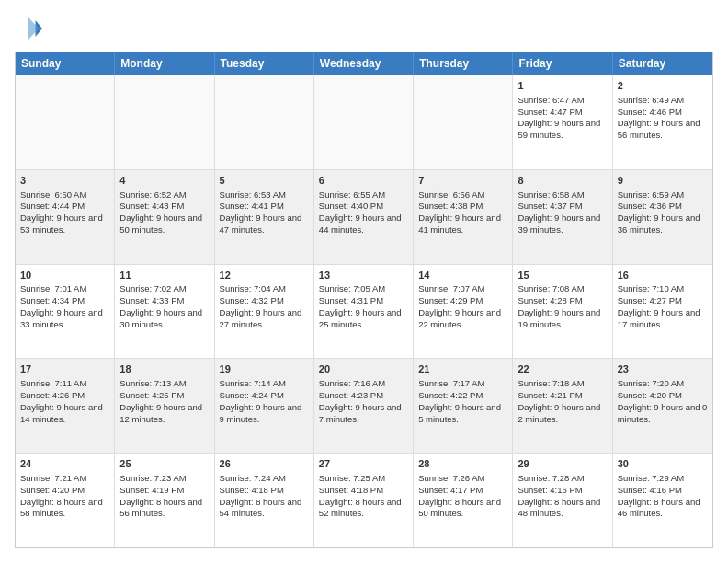  What do you see at coordinates (164, 276) in the screenshot?
I see `day-number: 11` at bounding box center [164, 276].